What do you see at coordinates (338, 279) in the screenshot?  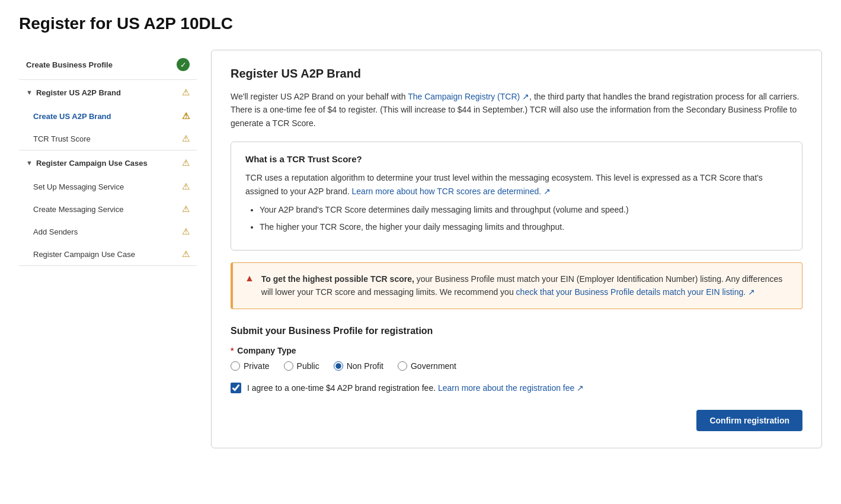 I see `warning-bold-text: To get the highest possible TCR score,` at bounding box center [338, 279].